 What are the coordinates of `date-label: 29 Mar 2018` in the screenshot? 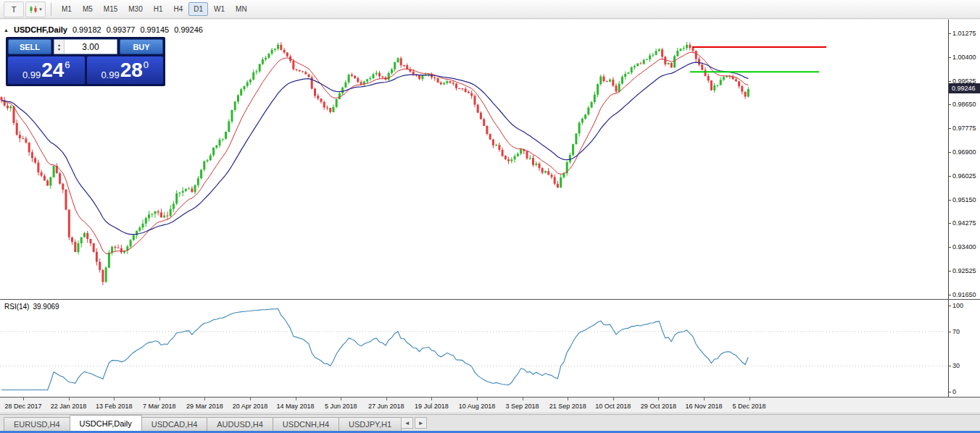 It's located at (204, 406).